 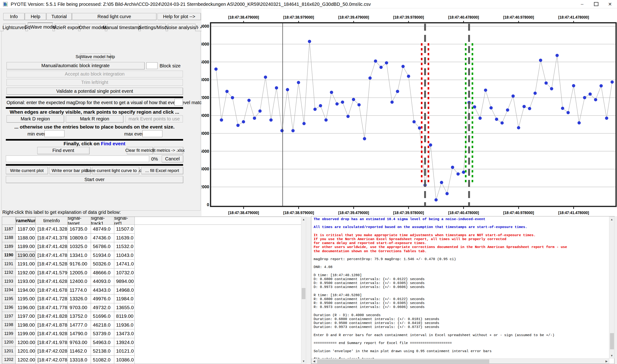 I want to click on table-cell: 52138.0, so click(x=103, y=351).